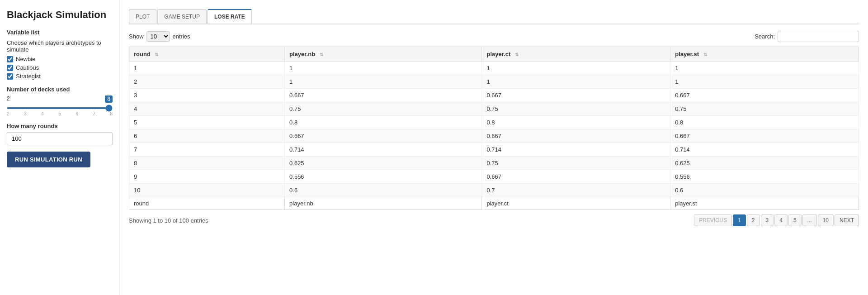 This screenshot has height=295, width=868. Describe the element at coordinates (576, 95) in the screenshot. I see `cell-player_ct-2: 0.667` at that location.